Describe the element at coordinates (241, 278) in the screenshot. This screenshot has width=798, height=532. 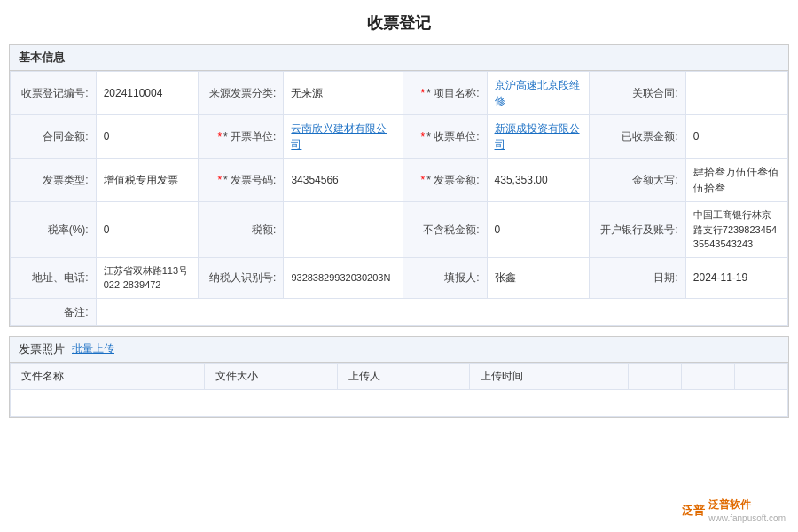
I see `taxpayer-id-label: 纳税人识别号:` at that location.